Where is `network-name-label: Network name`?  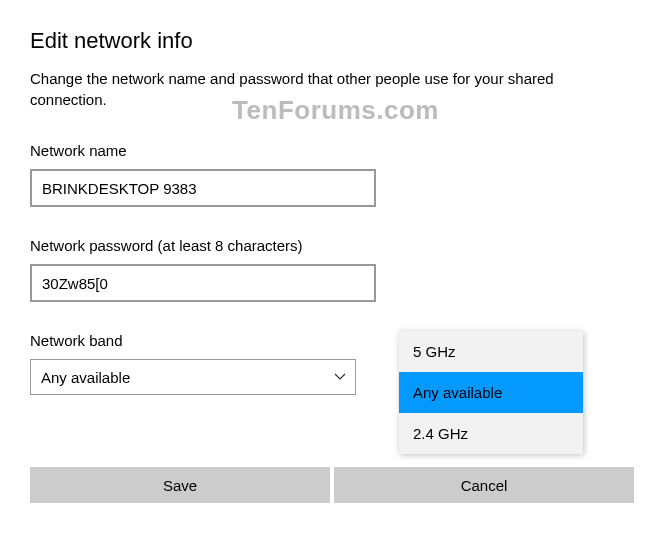 network-name-label: Network name is located at coordinates (336, 150).